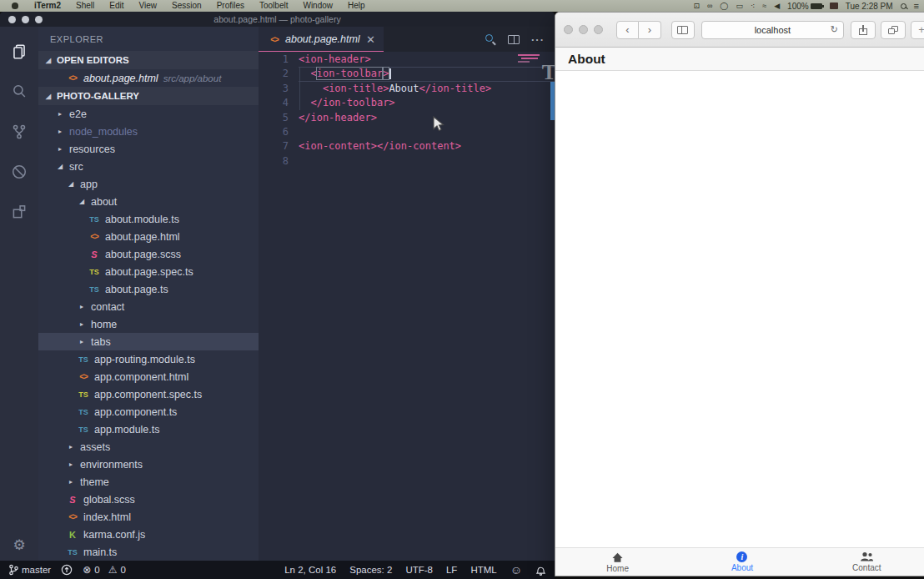  I want to click on tree-item-assets: ▸assets, so click(148, 447).